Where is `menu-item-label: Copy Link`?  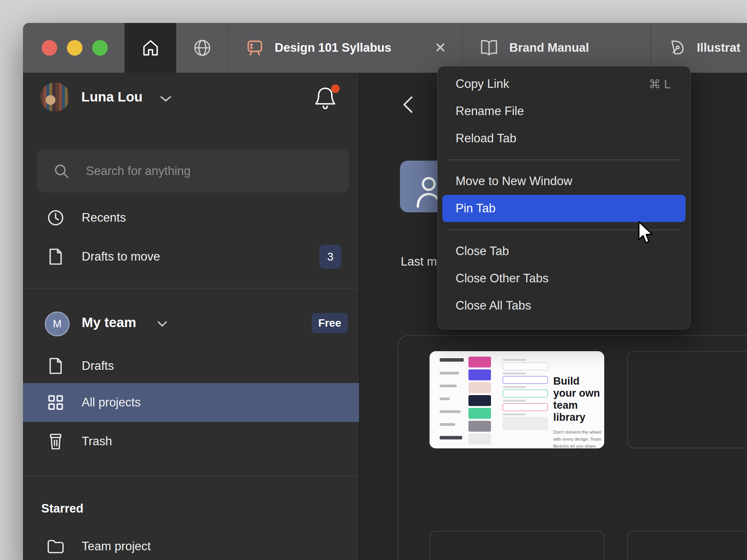
menu-item-label: Copy Link is located at coordinates (482, 84).